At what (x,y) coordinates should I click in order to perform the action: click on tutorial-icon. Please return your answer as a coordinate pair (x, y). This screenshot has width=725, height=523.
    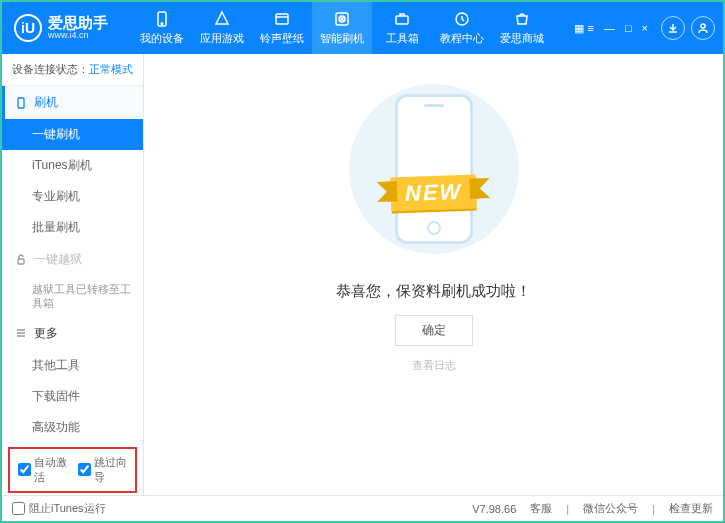
    Looking at the image, I should click on (462, 19).